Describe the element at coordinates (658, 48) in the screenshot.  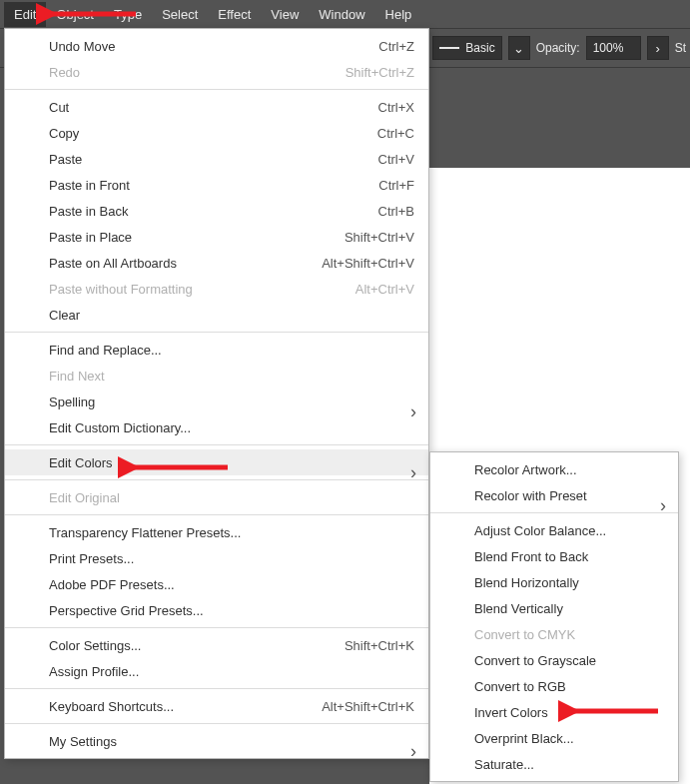
I see `opacity-caret: ›` at that location.